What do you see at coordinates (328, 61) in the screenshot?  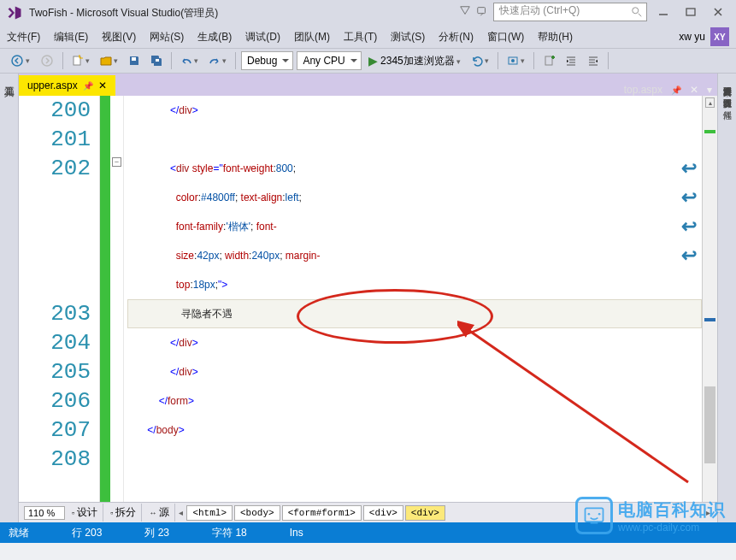 I see `platform-dropdown: Any CPU` at bounding box center [328, 61].